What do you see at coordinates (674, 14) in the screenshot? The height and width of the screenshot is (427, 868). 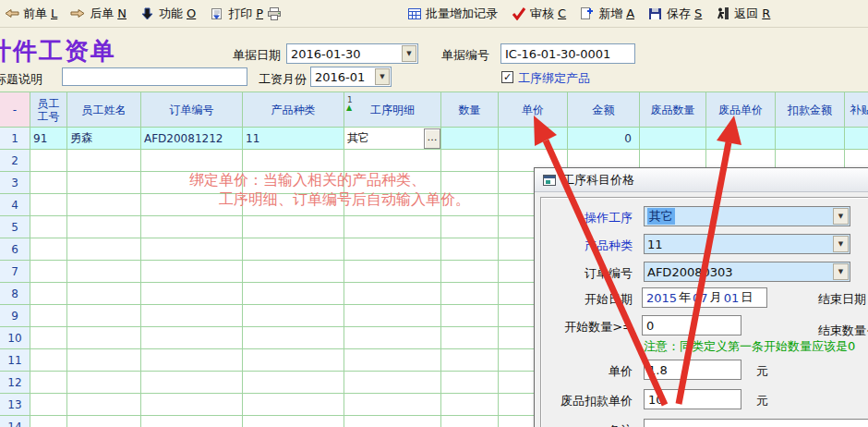 I see `toolbar-button-floppy: 保存S` at bounding box center [674, 14].